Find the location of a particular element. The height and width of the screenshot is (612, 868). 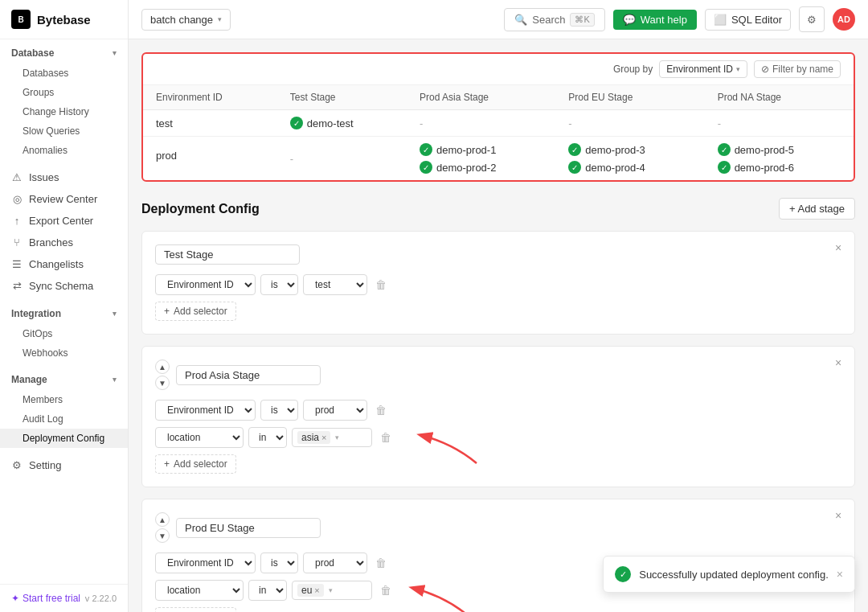

sidebar-item-databases: Databases is located at coordinates (64, 73).